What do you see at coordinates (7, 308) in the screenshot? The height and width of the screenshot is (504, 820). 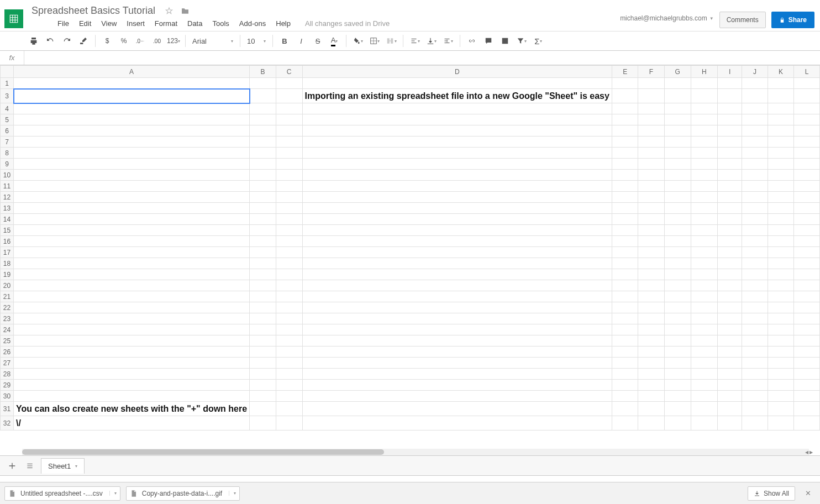 I see `row-header-22: 22` at bounding box center [7, 308].